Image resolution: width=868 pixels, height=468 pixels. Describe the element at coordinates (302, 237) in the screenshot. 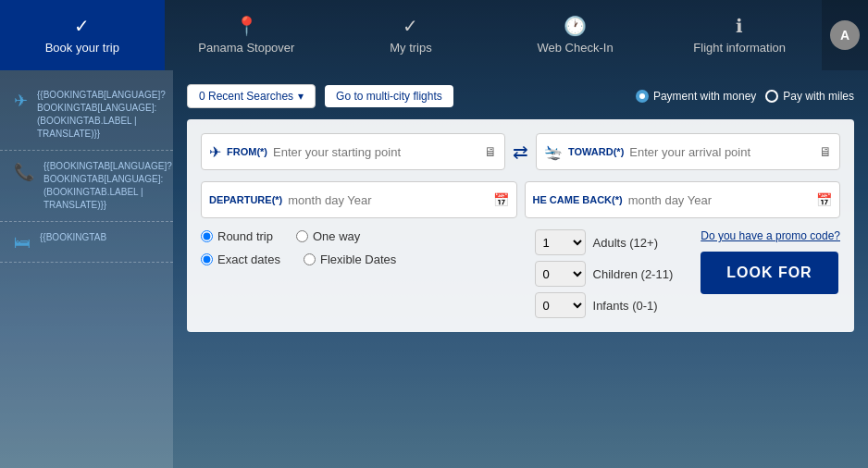

I see `one-way-radio` at that location.